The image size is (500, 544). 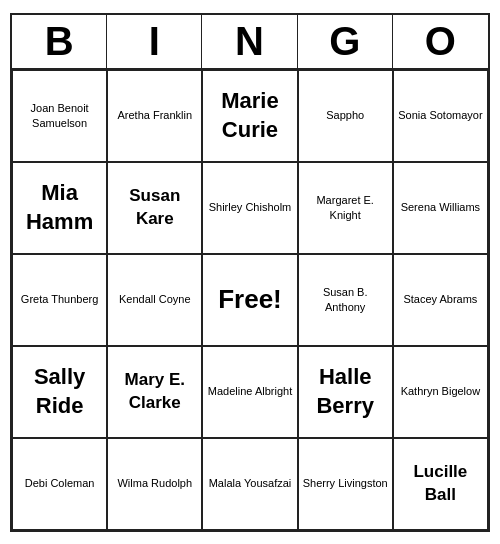 What do you see at coordinates (346, 208) in the screenshot?
I see `bingo-cell: Margaret E. Knight` at bounding box center [346, 208].